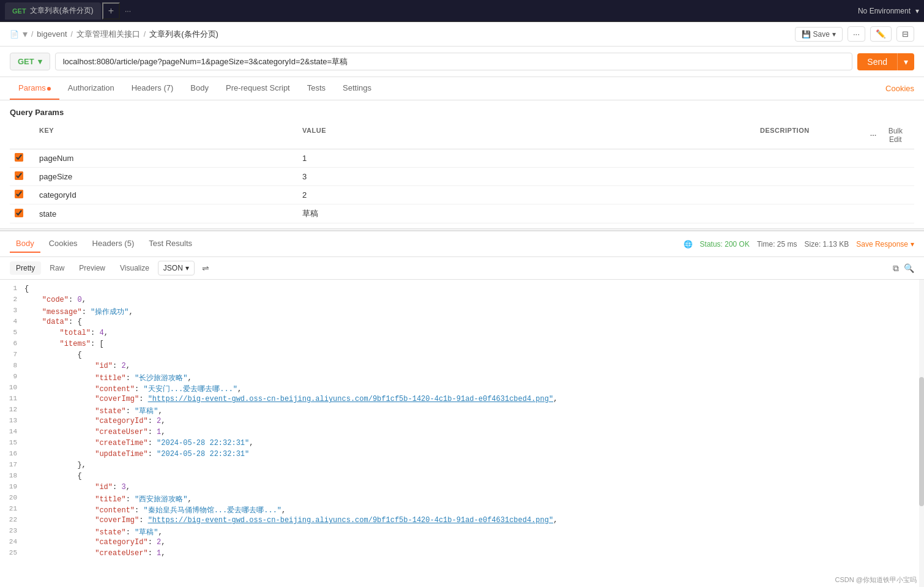 The width and height of the screenshot is (924, 587). What do you see at coordinates (15, 34) in the screenshot?
I see `breadcrumb-file-icon: 📄` at bounding box center [15, 34].